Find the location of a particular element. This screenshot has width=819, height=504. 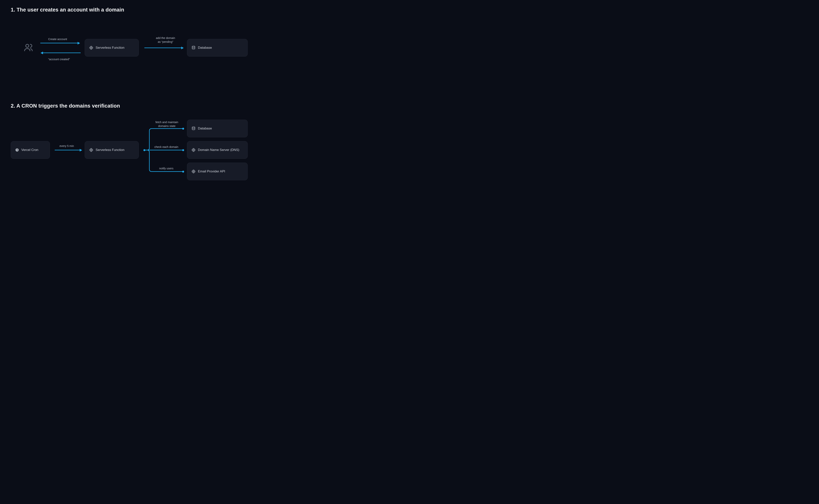

section-2-title: 2. A CRON triggers the domains verificat… is located at coordinates (410, 106).